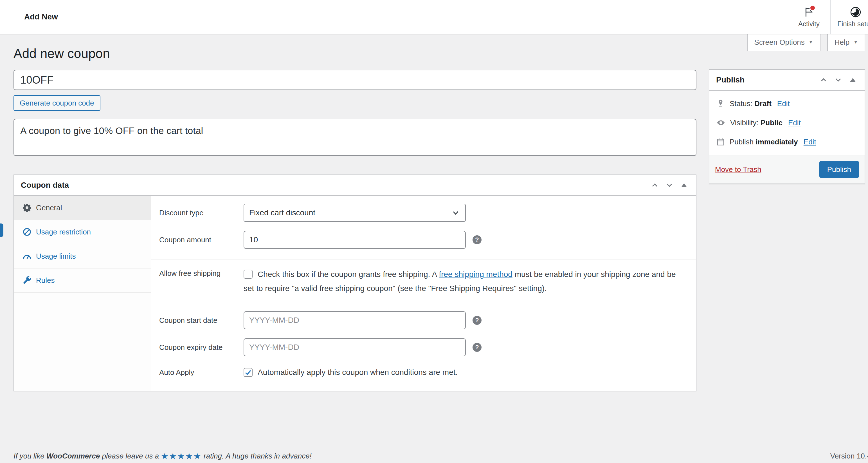 This screenshot has width=868, height=463. I want to click on schedule-text: Publish immediately, so click(764, 142).